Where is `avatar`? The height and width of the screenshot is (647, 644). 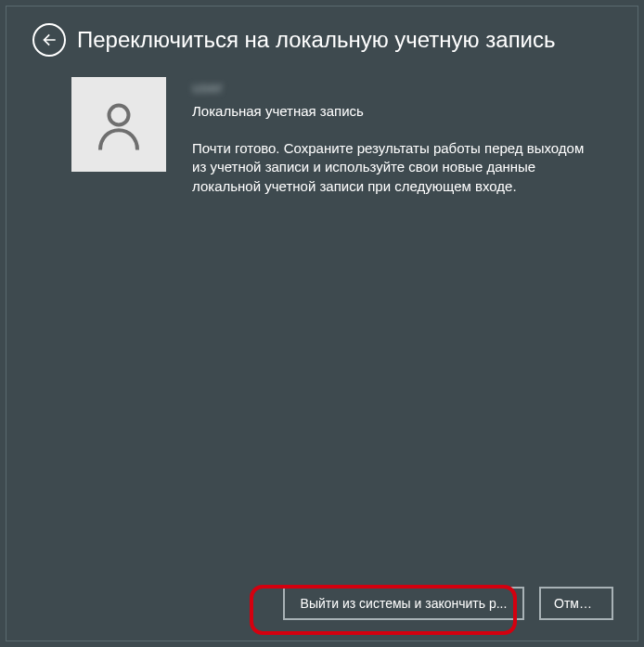 avatar is located at coordinates (119, 124).